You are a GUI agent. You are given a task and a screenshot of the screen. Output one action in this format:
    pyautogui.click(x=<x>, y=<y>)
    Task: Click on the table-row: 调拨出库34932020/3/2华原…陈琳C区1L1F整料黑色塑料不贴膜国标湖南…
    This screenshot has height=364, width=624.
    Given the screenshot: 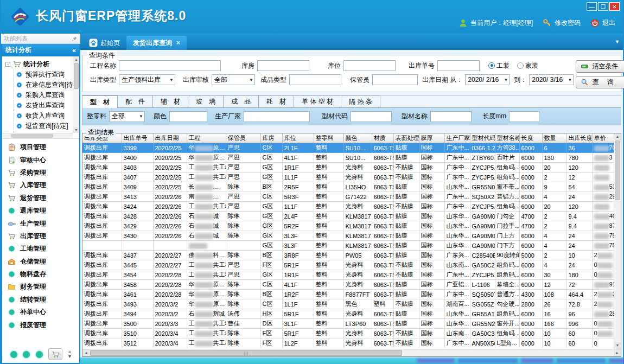 What is the action you would take?
    pyautogui.click(x=348, y=304)
    